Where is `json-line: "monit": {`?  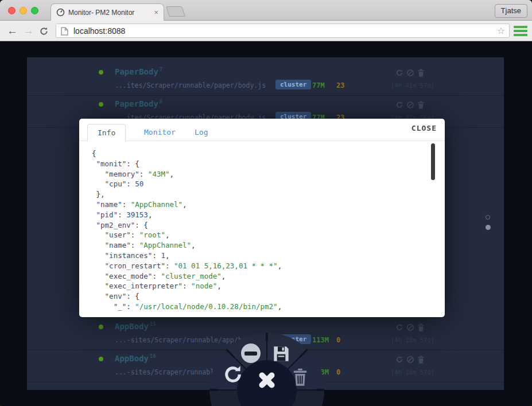
json-line: "monit": { is located at coordinates (258, 164).